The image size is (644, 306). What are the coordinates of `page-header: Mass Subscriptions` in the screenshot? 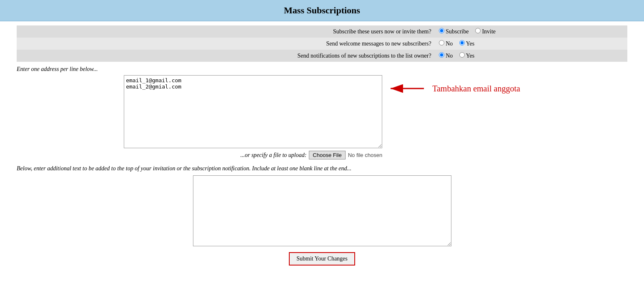 It's located at (322, 11).